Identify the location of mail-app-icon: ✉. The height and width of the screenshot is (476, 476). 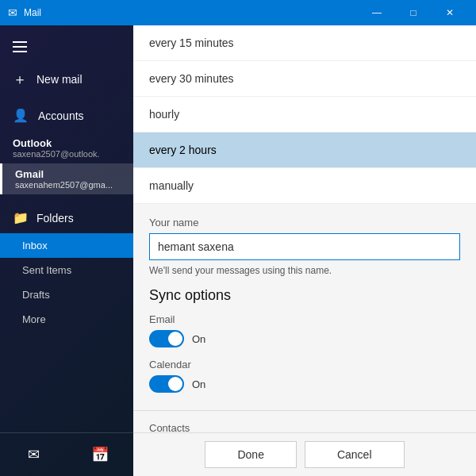
(13, 13).